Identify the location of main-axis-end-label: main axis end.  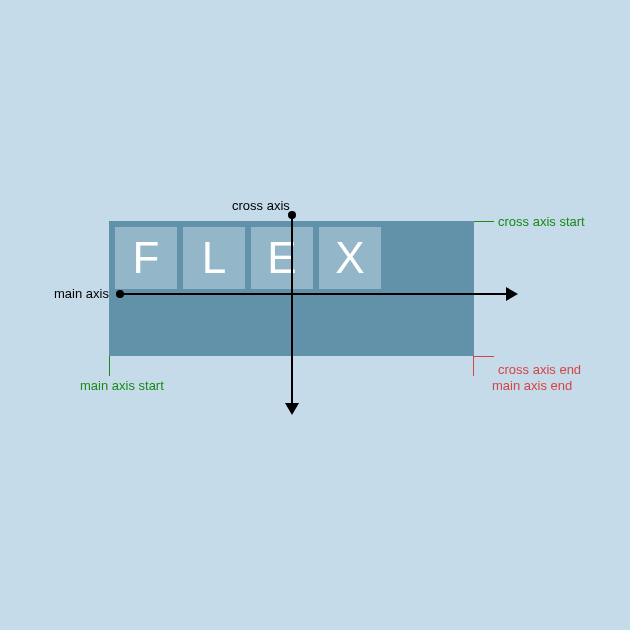
(532, 386).